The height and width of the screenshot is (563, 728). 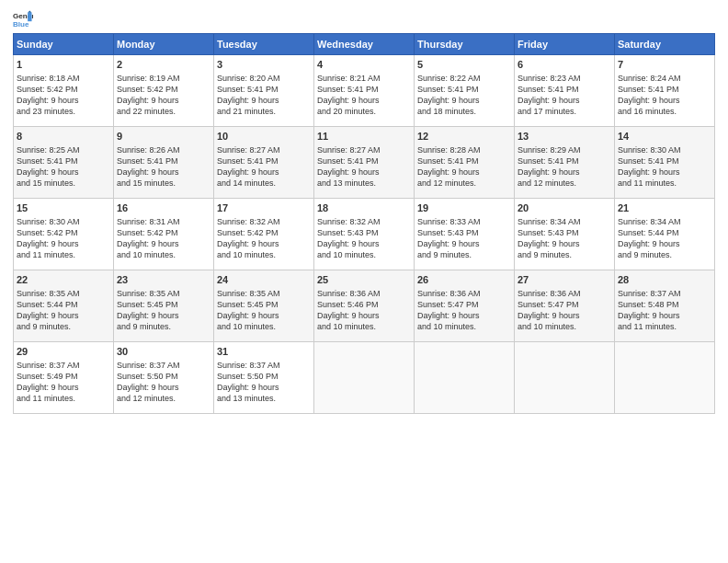 I want to click on calendar-cell: 22Sunrise: 8:35 AMSunset: 5:44 PMDayligh…, so click(x=64, y=306).